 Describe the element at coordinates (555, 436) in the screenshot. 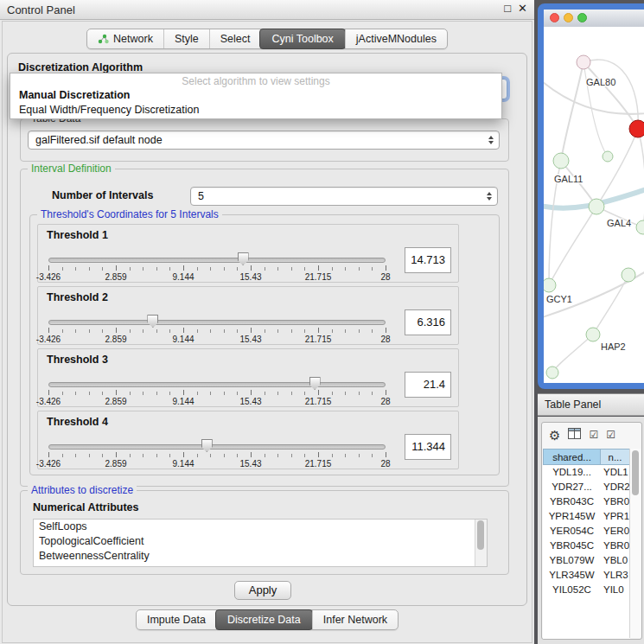

I see `gear-icon: ⚙` at that location.